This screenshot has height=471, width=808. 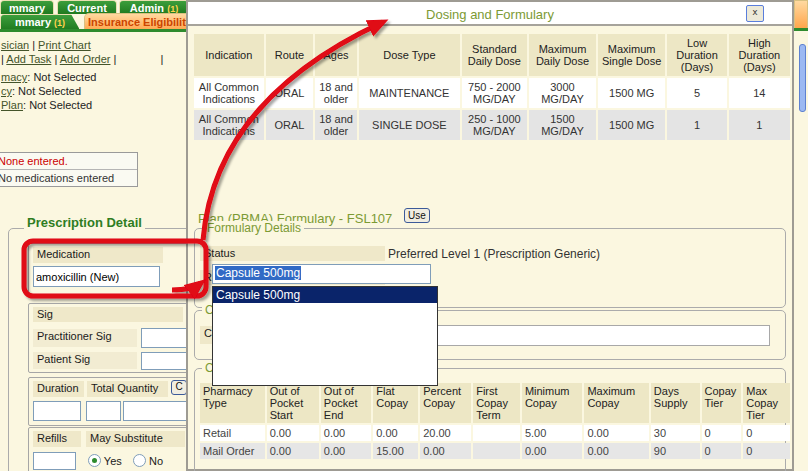 I want to click on copay-table-header-row: Pharmacy TypeOut of Pocket StartOut of P…, so click(x=495, y=403).